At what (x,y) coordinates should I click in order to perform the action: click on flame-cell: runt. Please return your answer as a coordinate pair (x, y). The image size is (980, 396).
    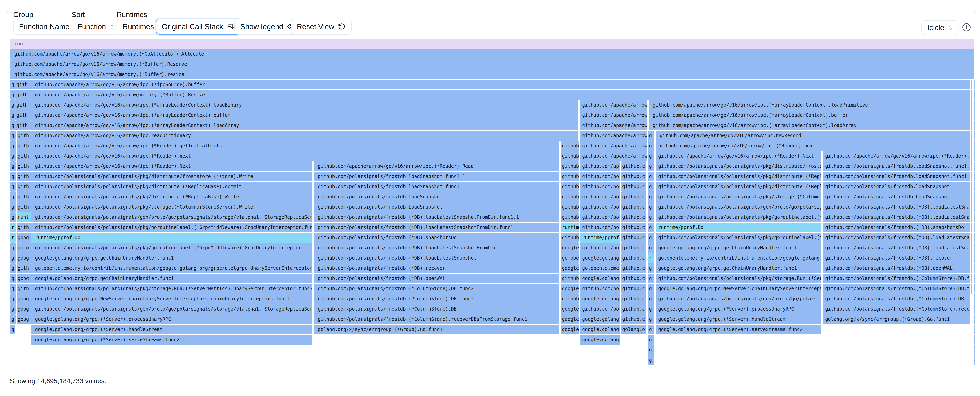
    Looking at the image, I should click on (24, 217).